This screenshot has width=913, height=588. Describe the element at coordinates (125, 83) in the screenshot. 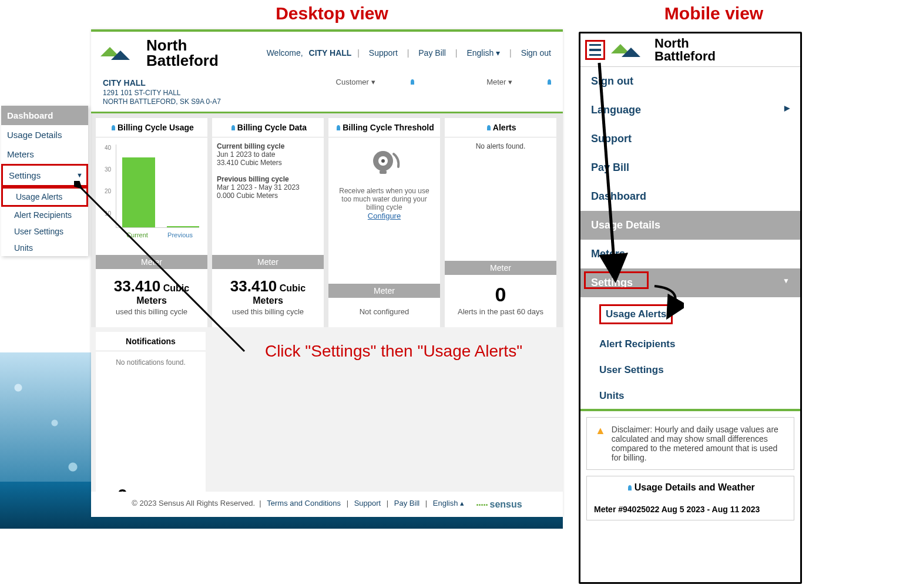

I see `account-name: CITY HALL` at that location.